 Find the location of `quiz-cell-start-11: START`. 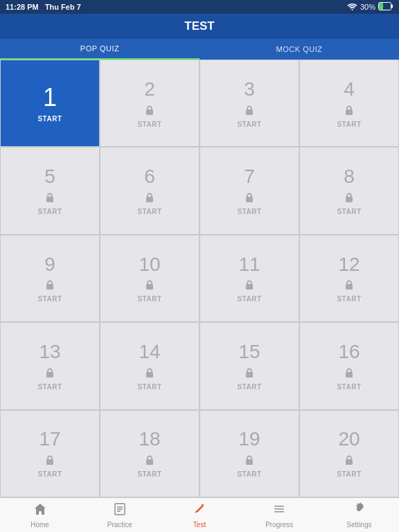

quiz-cell-start-11: START is located at coordinates (249, 299).